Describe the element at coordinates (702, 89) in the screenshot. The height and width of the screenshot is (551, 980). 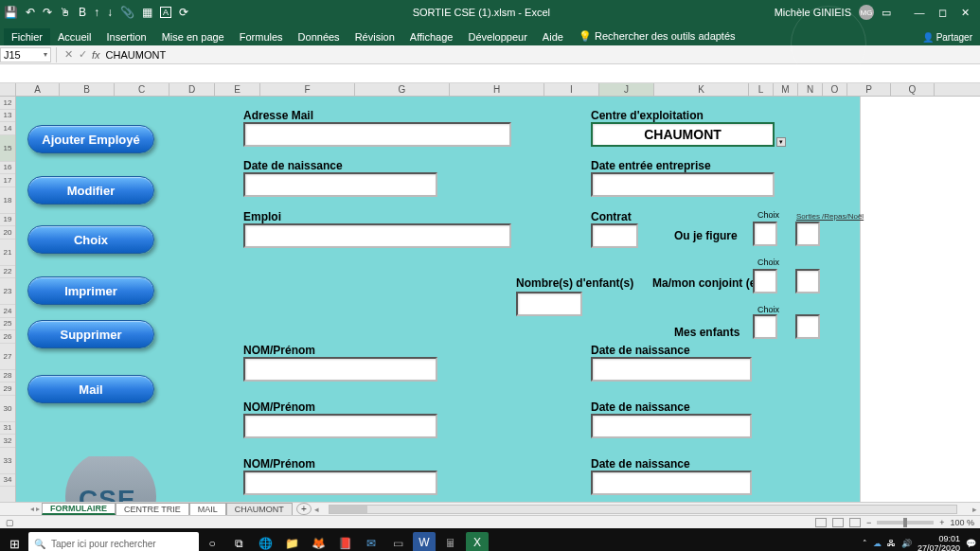
I see `col-k: K` at that location.